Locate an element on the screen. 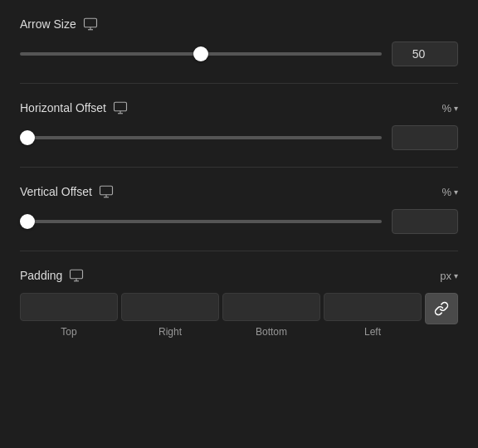 The height and width of the screenshot is (448, 478). horizontal-offset-label-group: Horizontal Offset is located at coordinates (74, 108).